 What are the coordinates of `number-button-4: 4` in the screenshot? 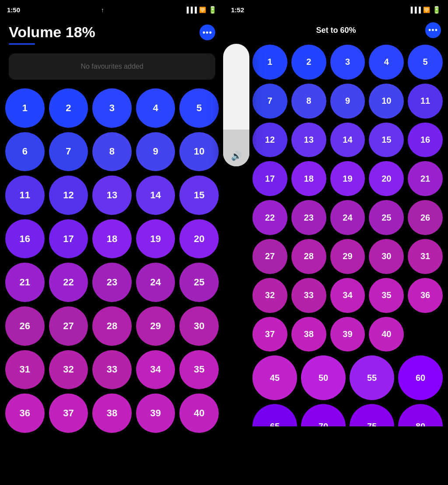 It's located at (156, 108).